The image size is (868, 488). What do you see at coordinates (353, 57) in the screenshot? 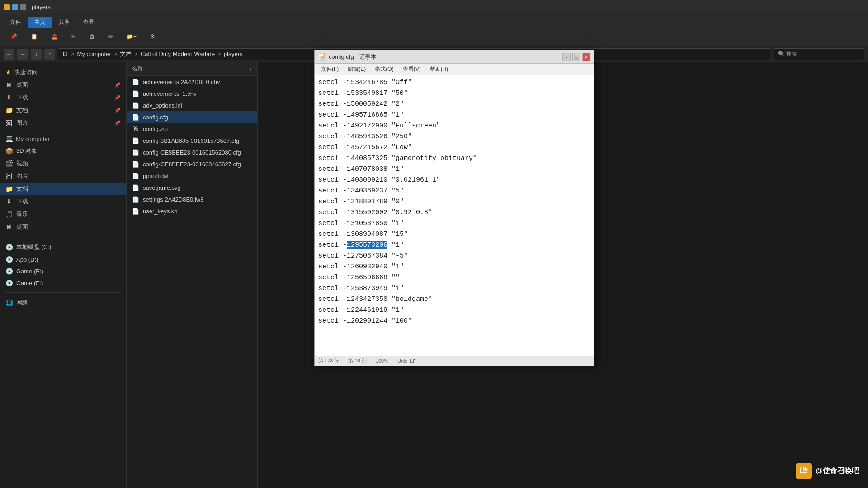
I see `notepad-title: config.cfg - 记事本` at bounding box center [353, 57].